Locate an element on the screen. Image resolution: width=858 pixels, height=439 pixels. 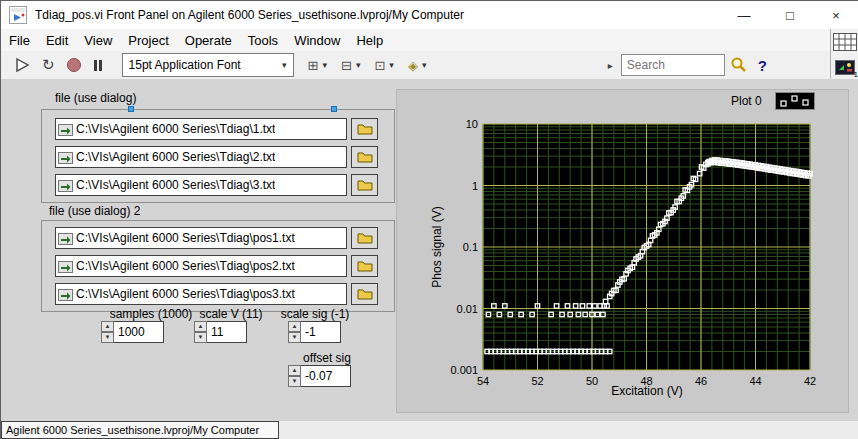
file-path-text: C:\VIs\Agilent 6000 Series\Tdiag\3.txt is located at coordinates (176, 185).